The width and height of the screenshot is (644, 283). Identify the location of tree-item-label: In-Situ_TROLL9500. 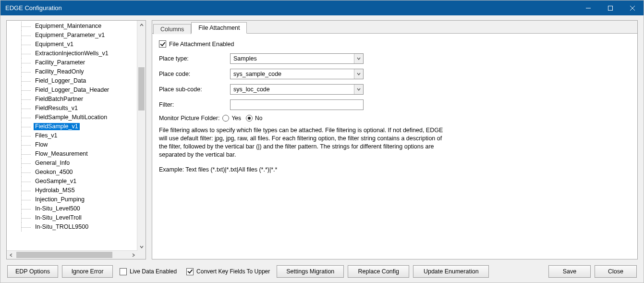
(61, 227).